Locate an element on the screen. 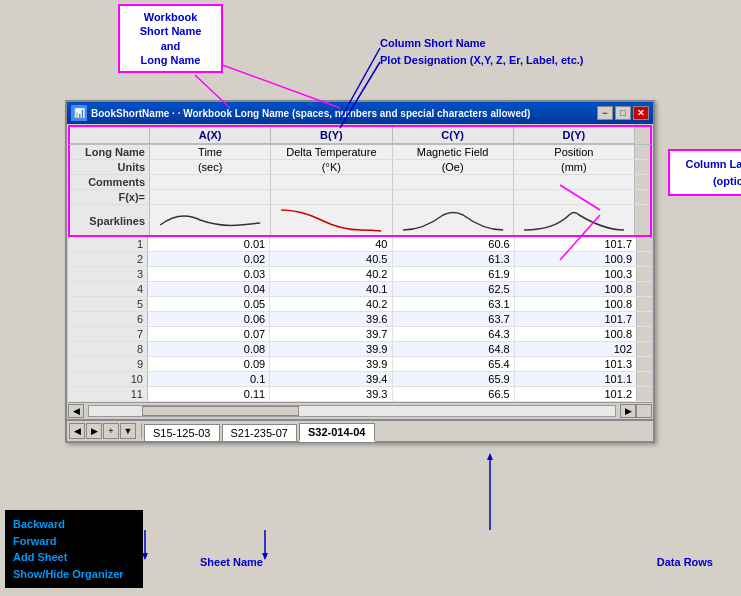 The height and width of the screenshot is (596, 741). fx-row: F(x)= is located at coordinates (360, 198).